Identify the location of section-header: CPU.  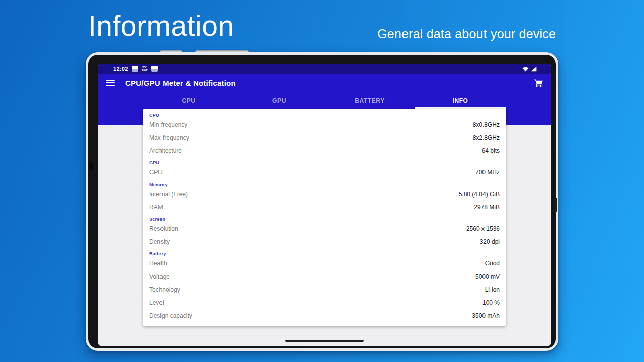
(325, 115).